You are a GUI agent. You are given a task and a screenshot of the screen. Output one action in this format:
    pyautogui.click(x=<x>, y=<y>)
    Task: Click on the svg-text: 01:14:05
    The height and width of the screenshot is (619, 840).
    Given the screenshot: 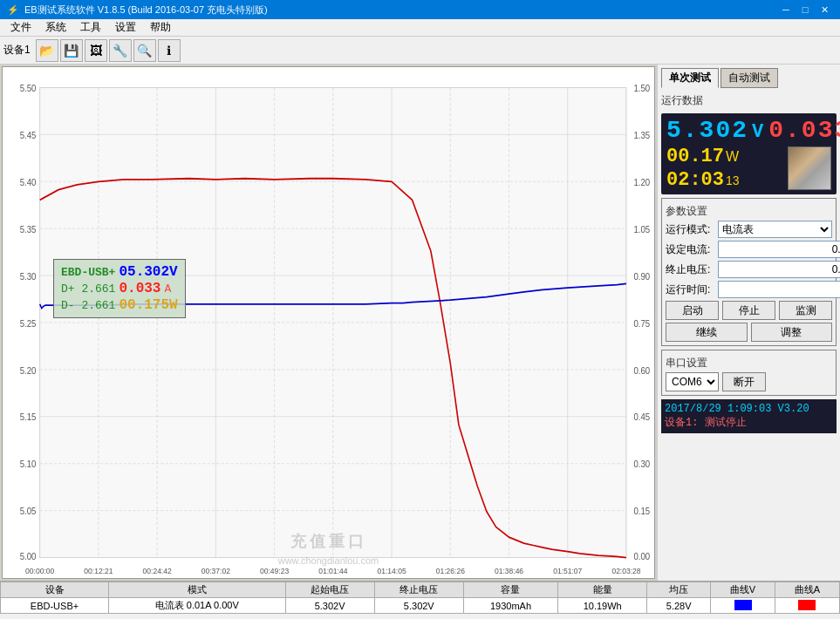 What is the action you would take?
    pyautogui.click(x=391, y=571)
    